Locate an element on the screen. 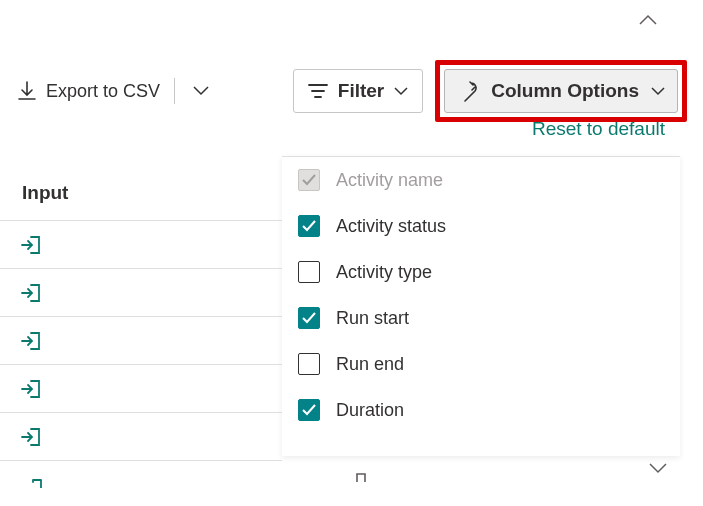  option-run-start: Run start is located at coordinates (481, 318).